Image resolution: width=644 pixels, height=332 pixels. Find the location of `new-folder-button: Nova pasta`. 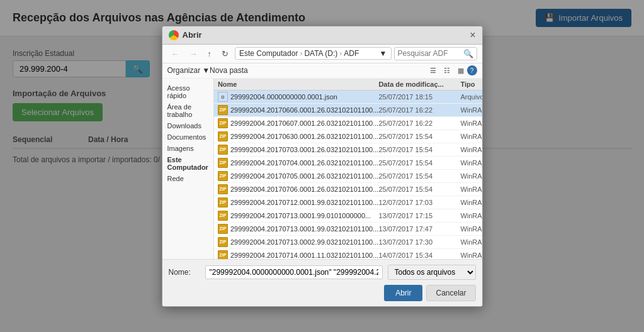

new-folder-button: Nova pasta is located at coordinates (229, 70).